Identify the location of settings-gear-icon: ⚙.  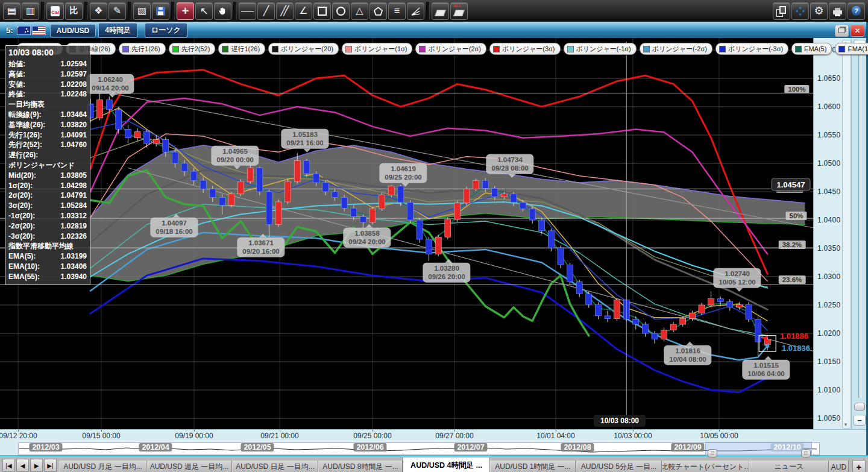
(819, 11).